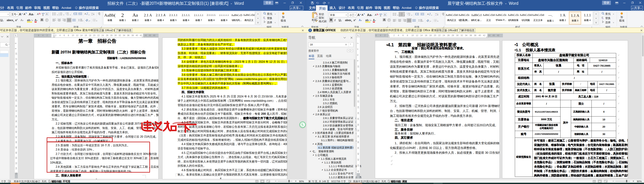 This screenshot has height=184, width=644. What do you see at coordinates (43, 15) in the screenshot?
I see `svg-text: 文` at bounding box center [43, 15].